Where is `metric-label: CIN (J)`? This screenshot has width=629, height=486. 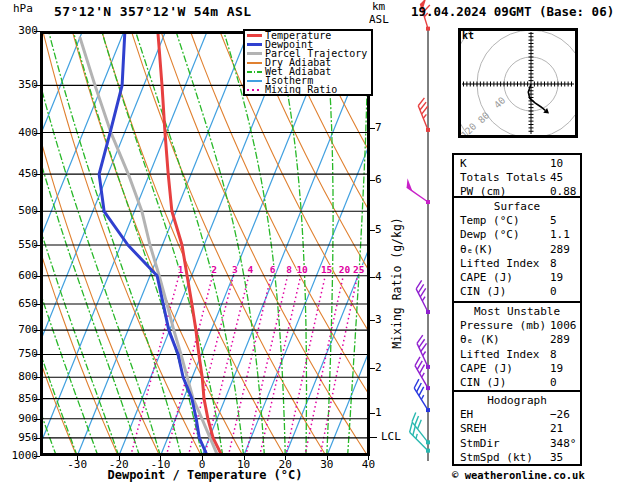
metric-label: CIN (J) is located at coordinates (483, 382).